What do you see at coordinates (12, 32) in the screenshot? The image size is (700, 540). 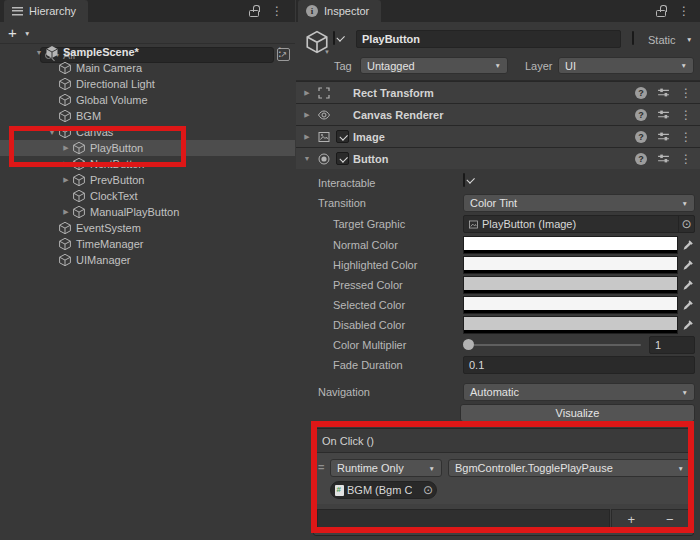 I see `create-button` at bounding box center [12, 32].